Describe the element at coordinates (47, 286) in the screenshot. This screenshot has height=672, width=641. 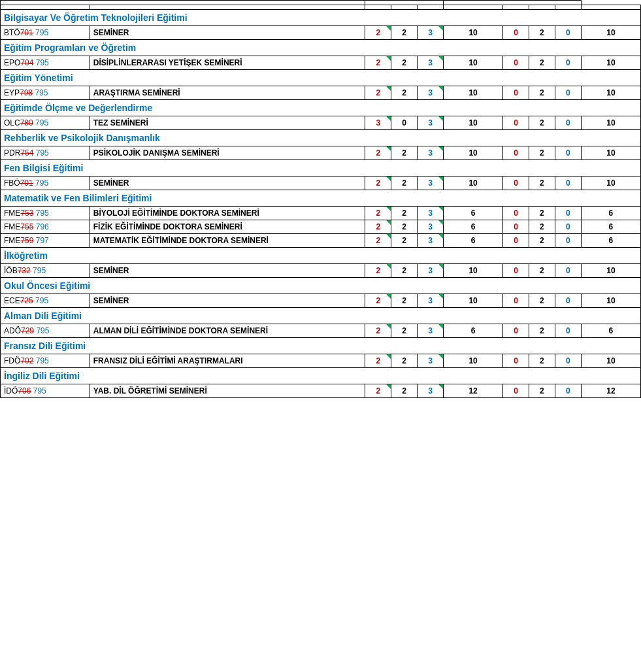
I see `section-name: Okul Öncesi Eğitimi` at that location.